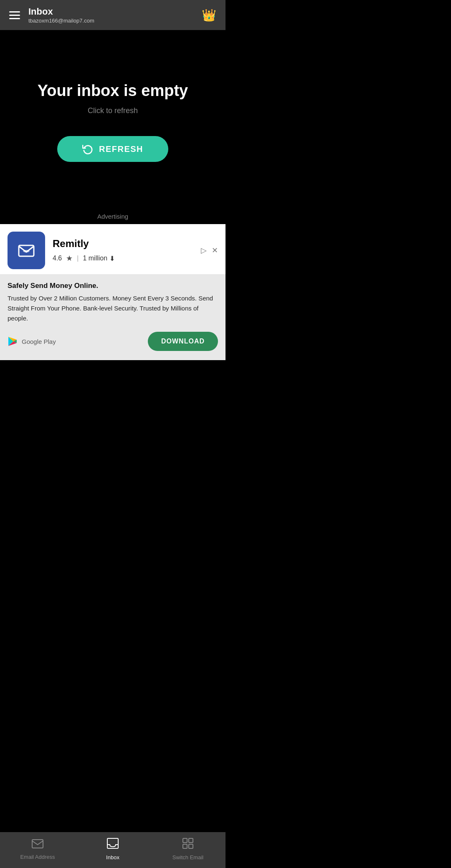 This screenshot has height=868, width=451. I want to click on crown-icon: 👑, so click(209, 15).